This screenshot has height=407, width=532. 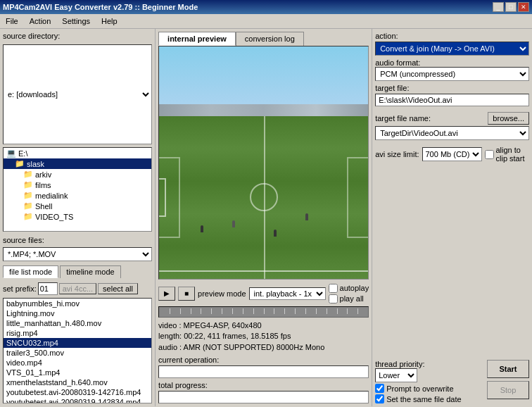 What do you see at coordinates (403, 118) in the screenshot?
I see `target-file-name-label: target file name:` at bounding box center [403, 118].